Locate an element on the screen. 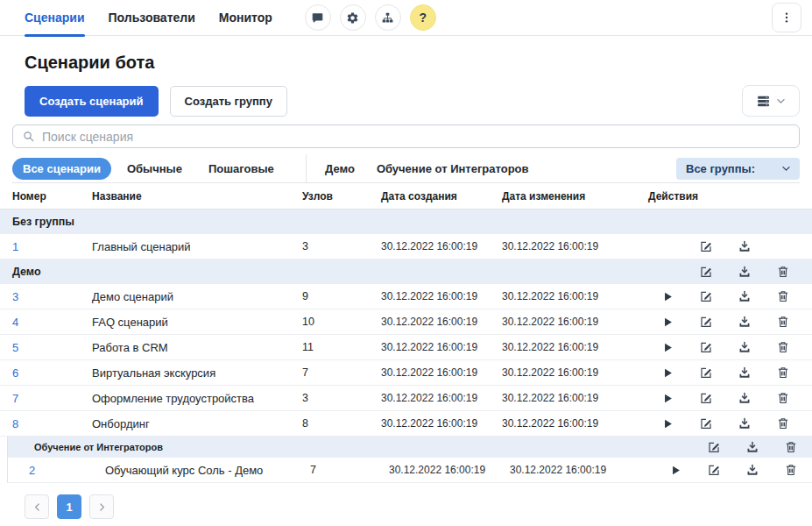 This screenshot has width=812, height=526. scenario-name: Обучающий курс Соль - Демо is located at coordinates (205, 470).